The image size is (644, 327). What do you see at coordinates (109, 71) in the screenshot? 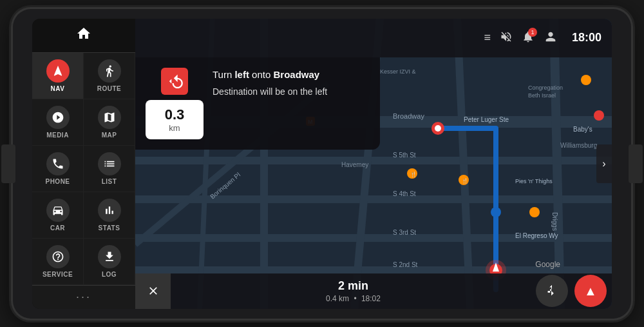
I see `route-icon-bg` at bounding box center [109, 71].